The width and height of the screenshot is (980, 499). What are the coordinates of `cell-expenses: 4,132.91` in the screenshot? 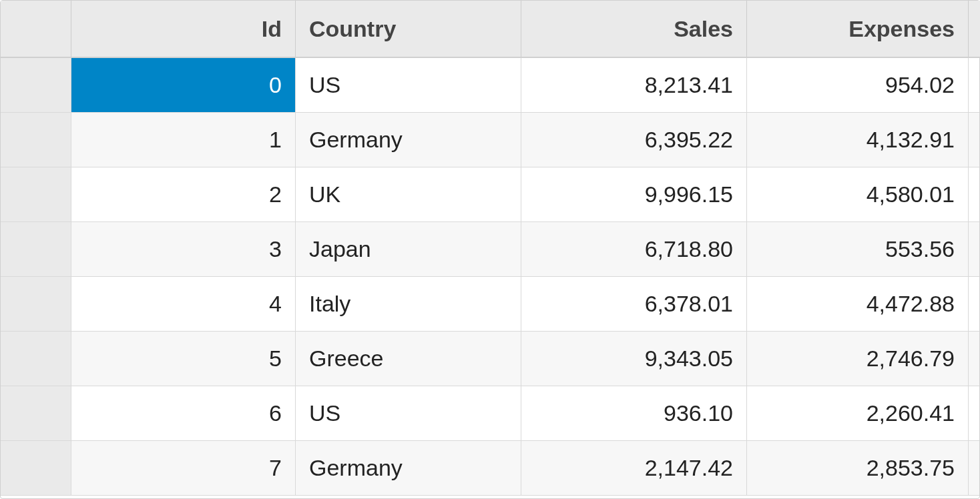 It's located at (858, 140).